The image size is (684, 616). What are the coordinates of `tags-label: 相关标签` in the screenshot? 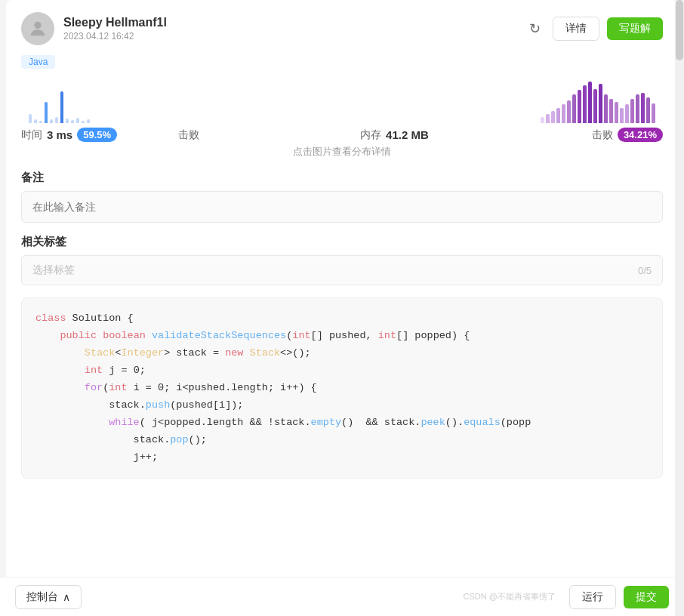 It's located at (342, 242).